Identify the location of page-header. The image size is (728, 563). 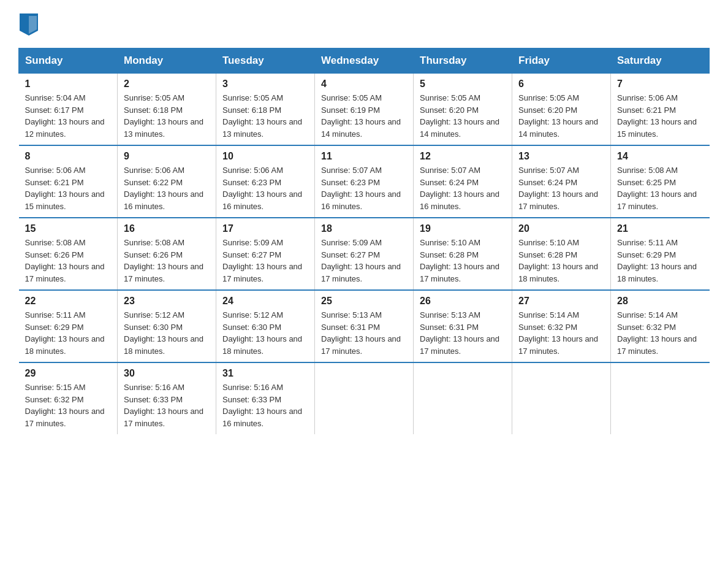
(364, 24).